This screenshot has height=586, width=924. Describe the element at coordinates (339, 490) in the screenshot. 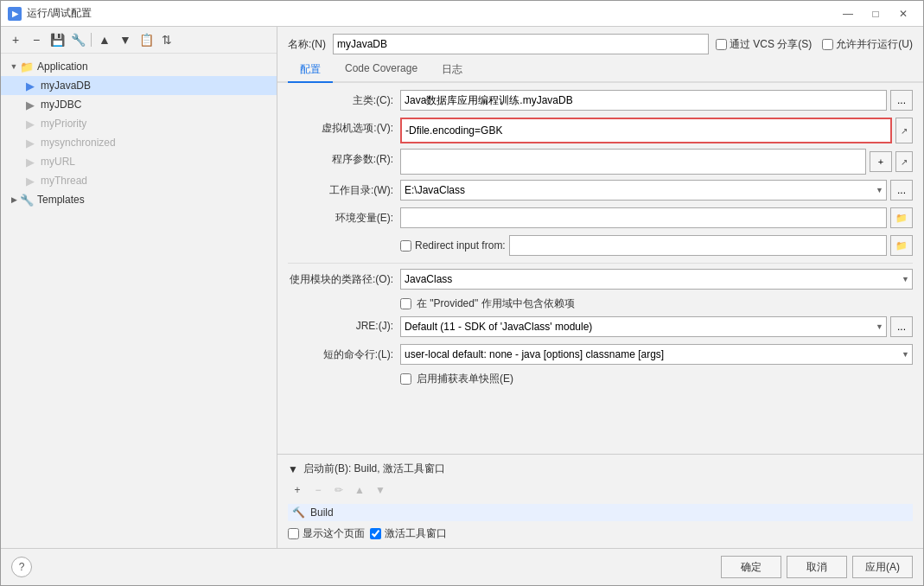

I see `bl-edit-button: ✏` at that location.